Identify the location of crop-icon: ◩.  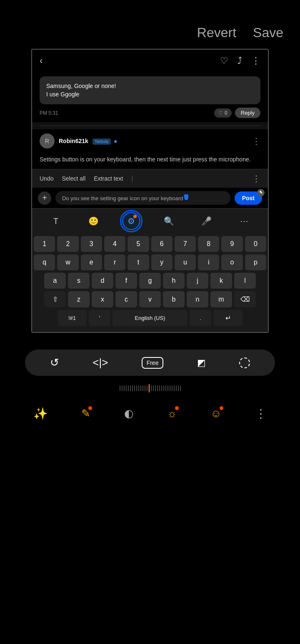
(202, 363).